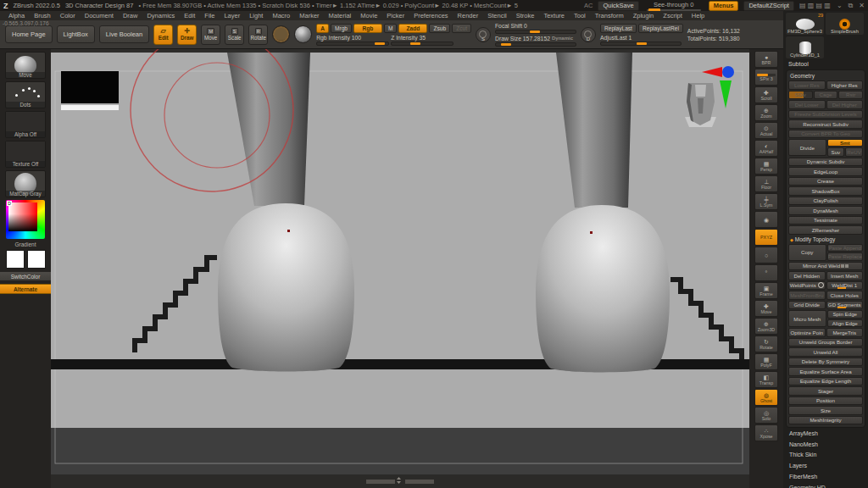  Describe the element at coordinates (766, 130) in the screenshot. I see `actual-button: ⊙ Actual` at that location.